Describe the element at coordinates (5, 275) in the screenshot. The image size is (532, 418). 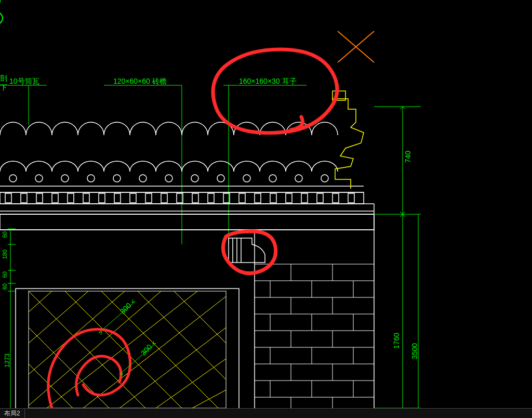
I see `dim-60b: 60` at that location.